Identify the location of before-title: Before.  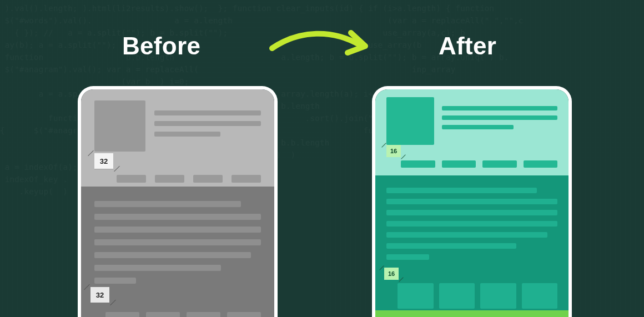
(161, 46).